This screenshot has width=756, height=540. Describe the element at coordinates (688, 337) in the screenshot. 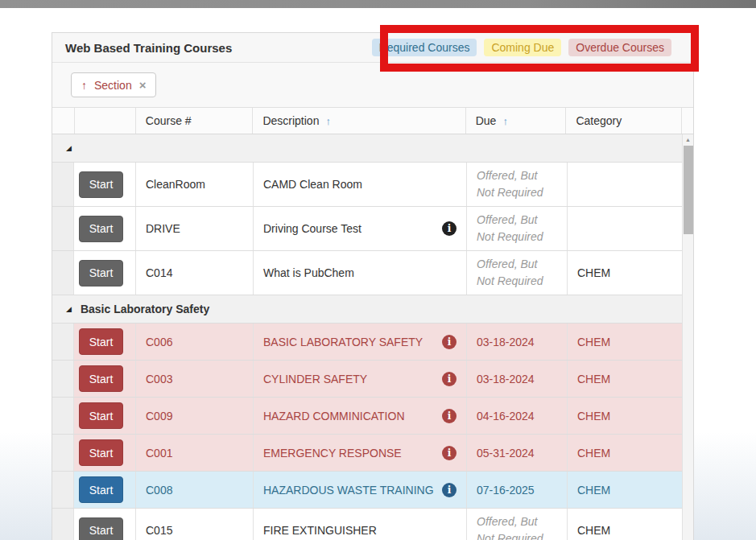

I see `vertical-scrollbar: ▲` at that location.